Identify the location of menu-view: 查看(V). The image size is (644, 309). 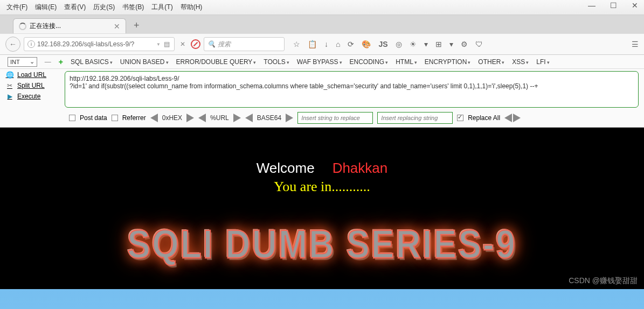
(75, 8).